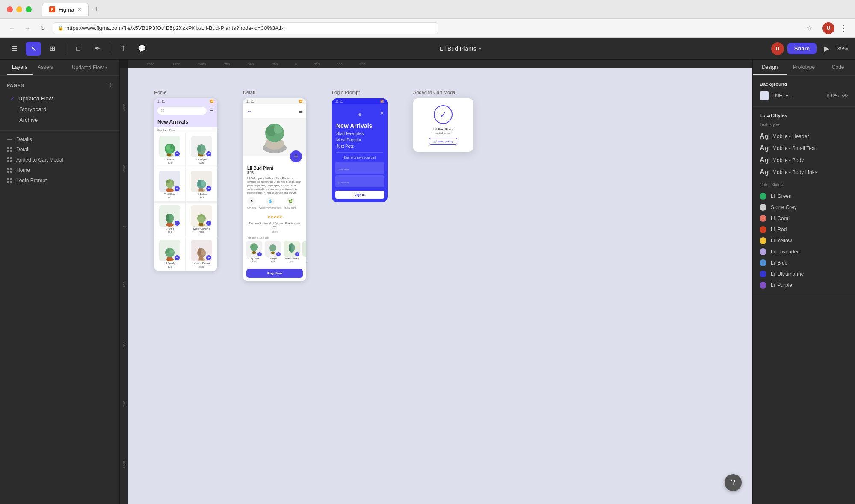 The height and width of the screenshot is (504, 855). What do you see at coordinates (60, 150) in the screenshot?
I see `layer-detail: Detail` at bounding box center [60, 150].